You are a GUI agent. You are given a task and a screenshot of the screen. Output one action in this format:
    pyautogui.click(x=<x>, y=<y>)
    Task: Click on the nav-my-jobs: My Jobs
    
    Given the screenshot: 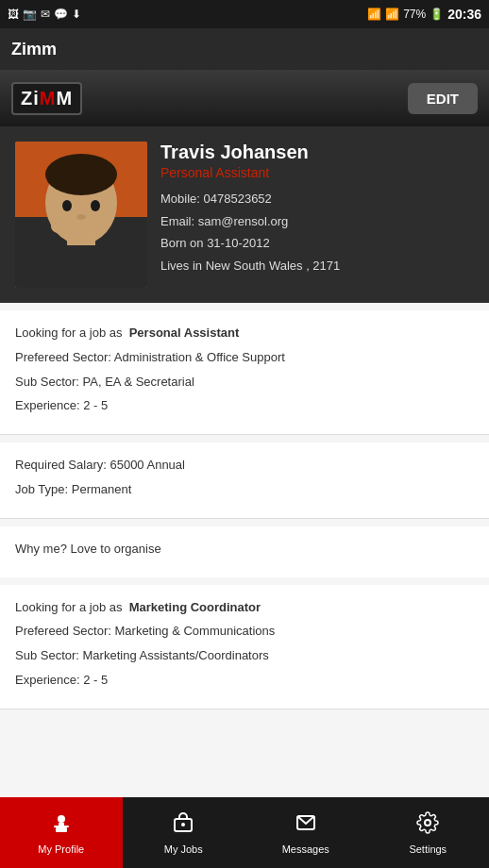 What is the action you would take?
    pyautogui.click(x=184, y=832)
    